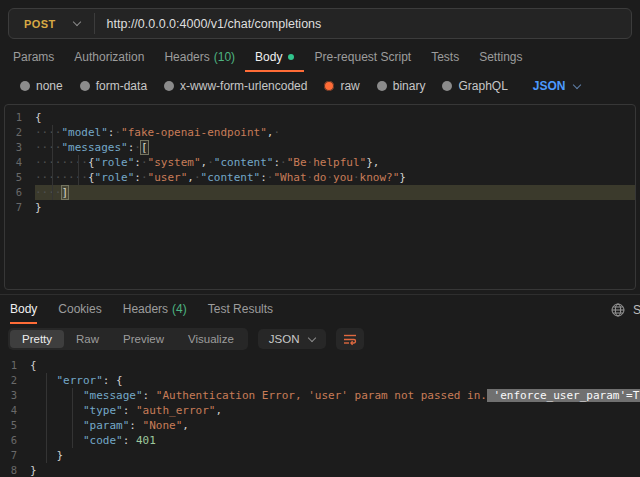  Describe the element at coordinates (335, 132) in the screenshot. I see `code-text: ····"model":·"fake-openai-endpoint",·` at that location.